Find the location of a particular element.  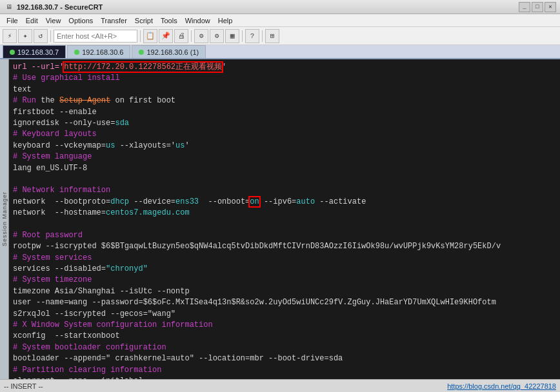

line-services: services --disabled="chronyd" is located at coordinates (285, 270).